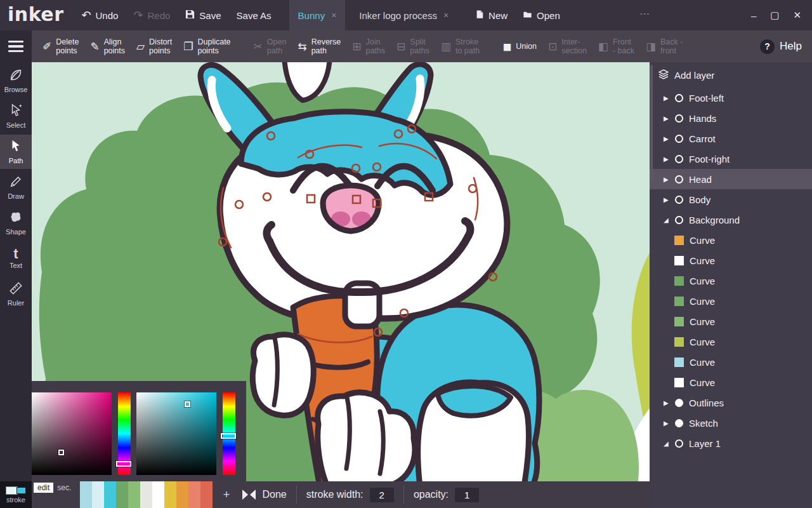 This screenshot has width=812, height=508. What do you see at coordinates (542, 15) in the screenshot?
I see `open-button: Open` at bounding box center [542, 15].